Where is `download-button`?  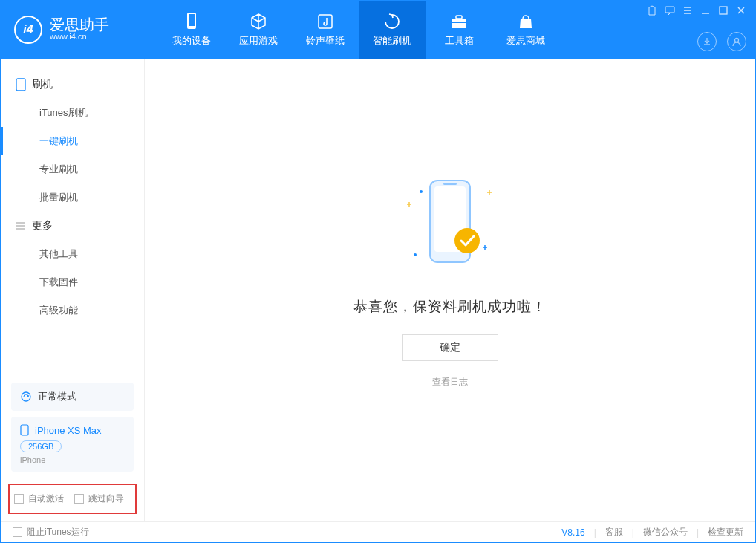 download-button is located at coordinates (707, 42).